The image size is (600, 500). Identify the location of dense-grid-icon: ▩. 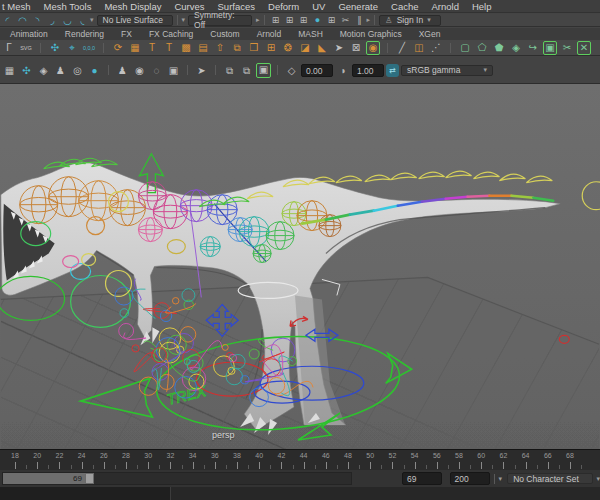
(186, 48).